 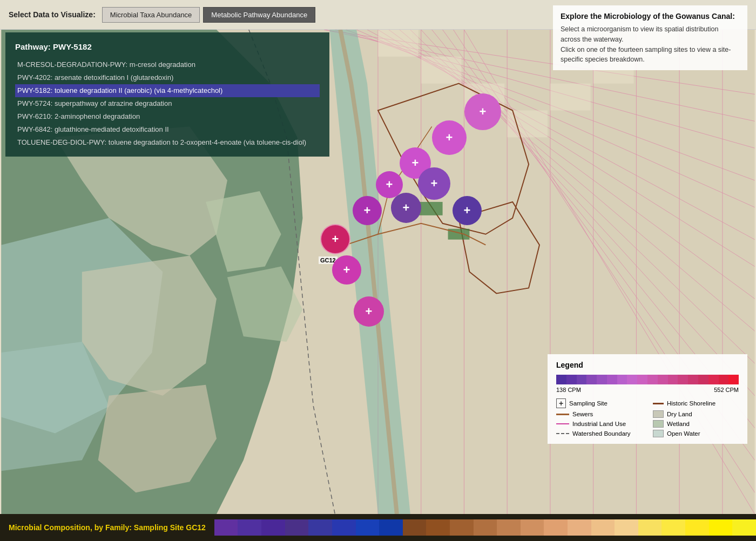 What do you see at coordinates (647, 365) in the screenshot?
I see `legend-title: Legend` at bounding box center [647, 365].